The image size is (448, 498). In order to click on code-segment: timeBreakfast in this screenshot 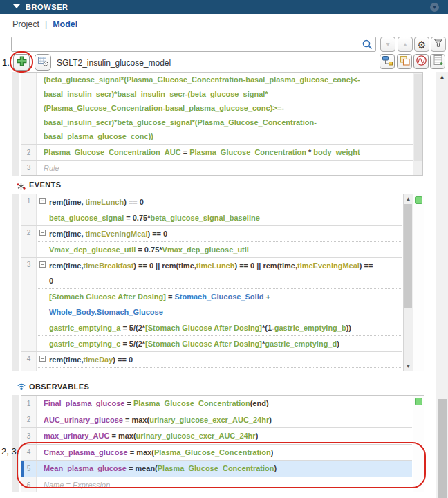, I will do `click(109, 266)`.